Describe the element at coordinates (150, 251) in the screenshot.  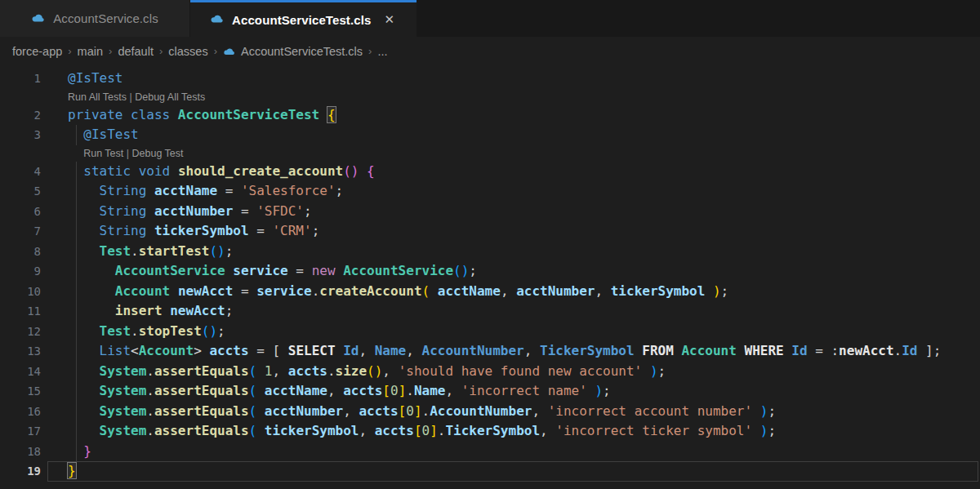
I see `code-line-text: Test.startTest();` at that location.